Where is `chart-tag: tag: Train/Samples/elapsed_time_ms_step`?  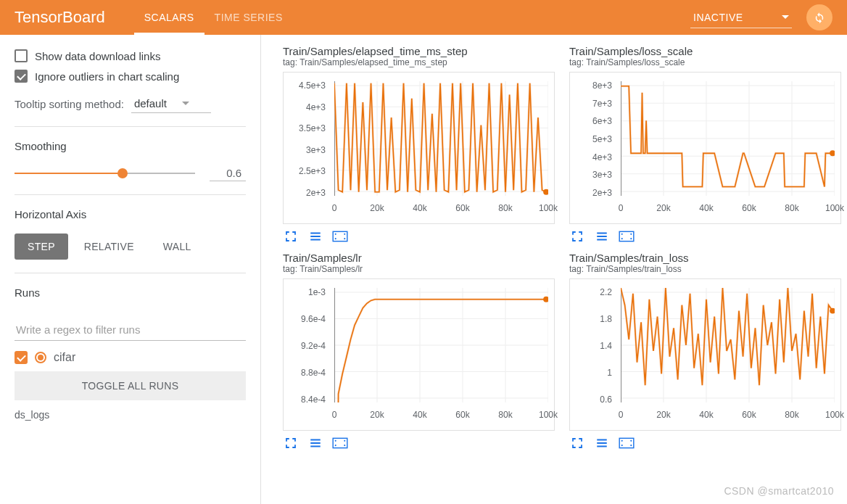
chart-tag: tag: Train/Samples/elapsed_time_ms_step is located at coordinates (419, 62).